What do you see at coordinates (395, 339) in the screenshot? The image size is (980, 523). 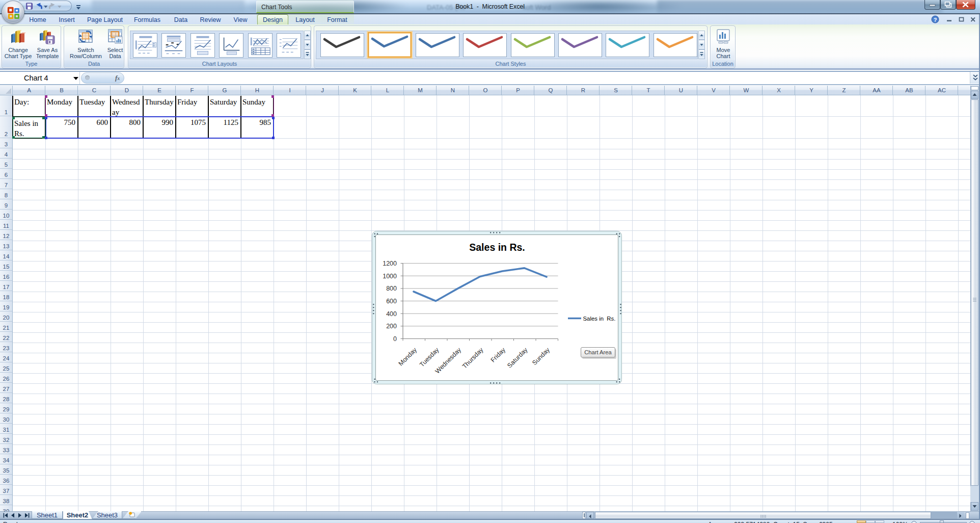 I see `svg-text: 0` at bounding box center [395, 339].